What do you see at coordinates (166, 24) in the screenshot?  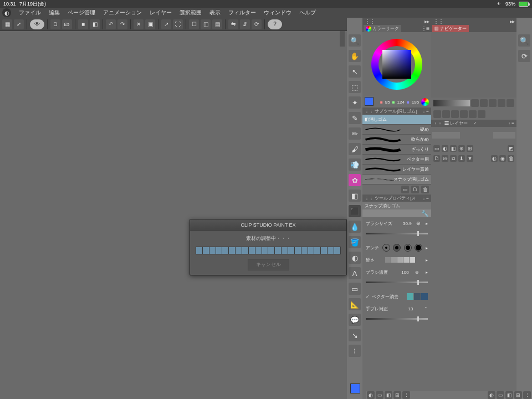 I see `scale-icon: ↗` at bounding box center [166, 24].